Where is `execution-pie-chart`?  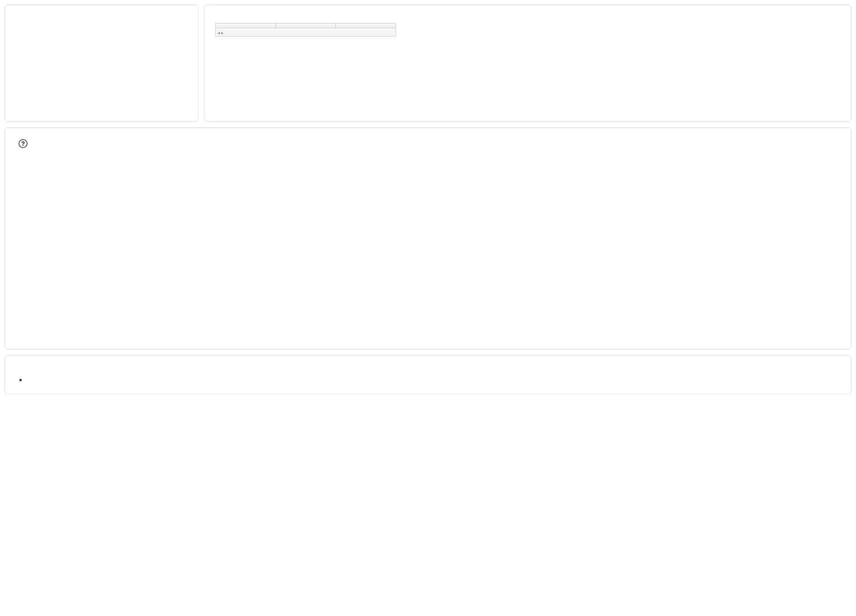
execution-pie-chart is located at coordinates (455, 68).